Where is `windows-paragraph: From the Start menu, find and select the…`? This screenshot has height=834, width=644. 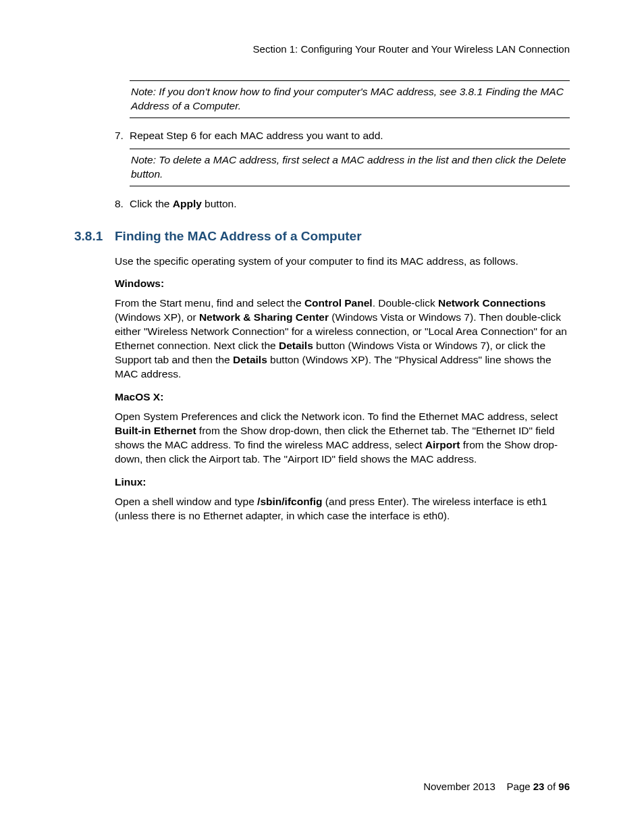 windows-paragraph: From the Start menu, find and select the… is located at coordinates (342, 339).